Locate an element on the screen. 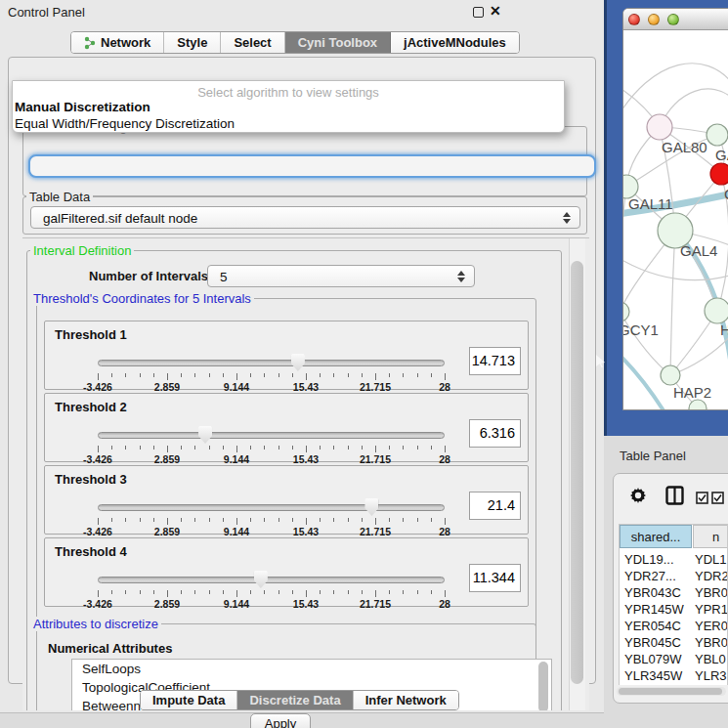 The height and width of the screenshot is (728, 728). cell-name: YBR0 is located at coordinates (711, 643).